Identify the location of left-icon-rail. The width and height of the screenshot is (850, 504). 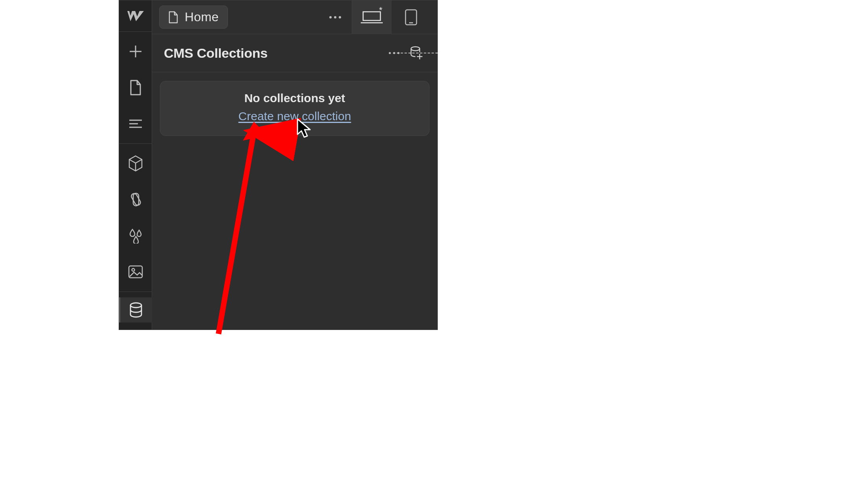
(136, 165).